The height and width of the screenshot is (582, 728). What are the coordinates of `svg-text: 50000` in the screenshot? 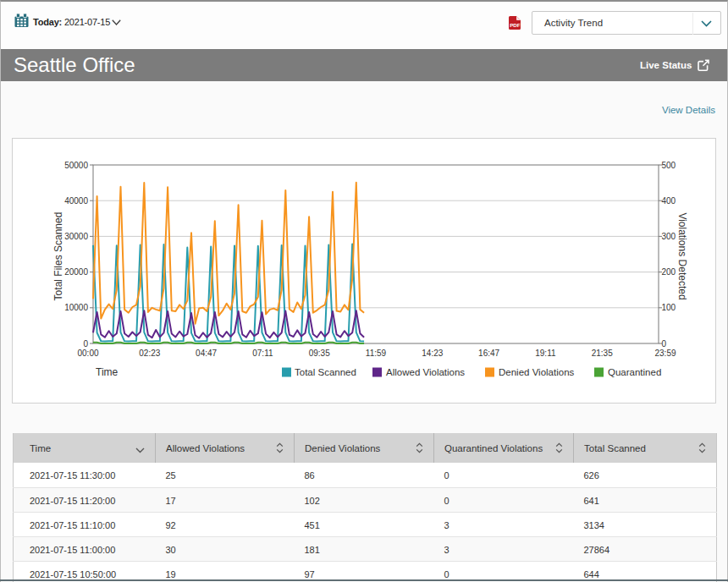 It's located at (76, 166).